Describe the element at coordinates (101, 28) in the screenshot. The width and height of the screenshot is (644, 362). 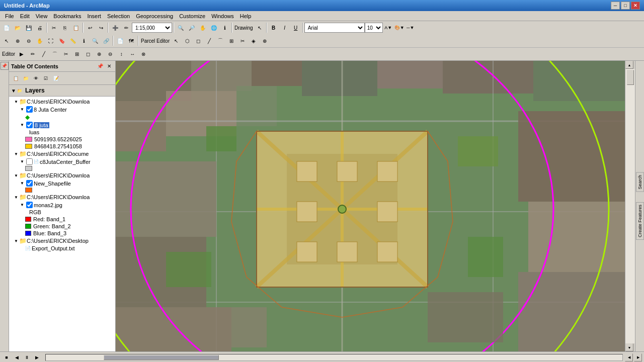
I see `redo-button: ↪` at that location.